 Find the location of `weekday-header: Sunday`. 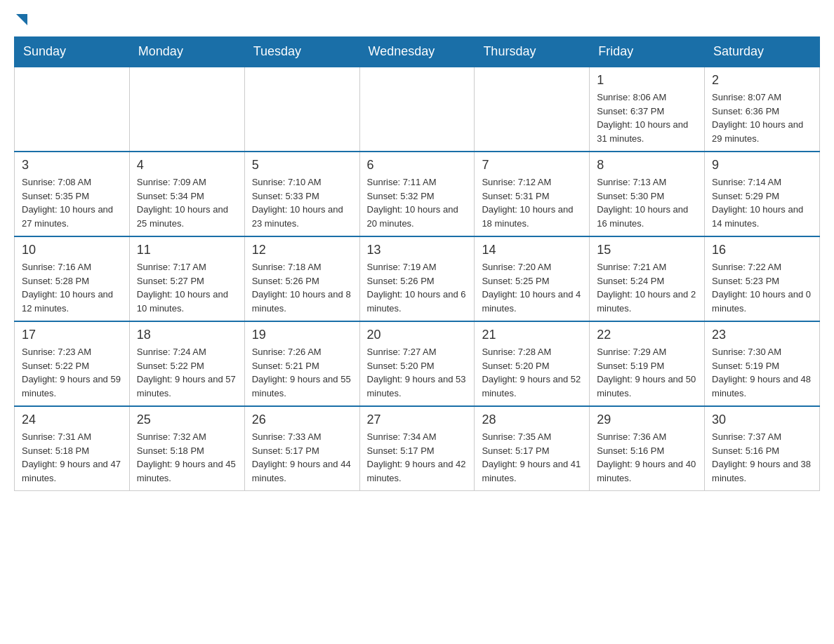

weekday-header: Sunday is located at coordinates (72, 52).